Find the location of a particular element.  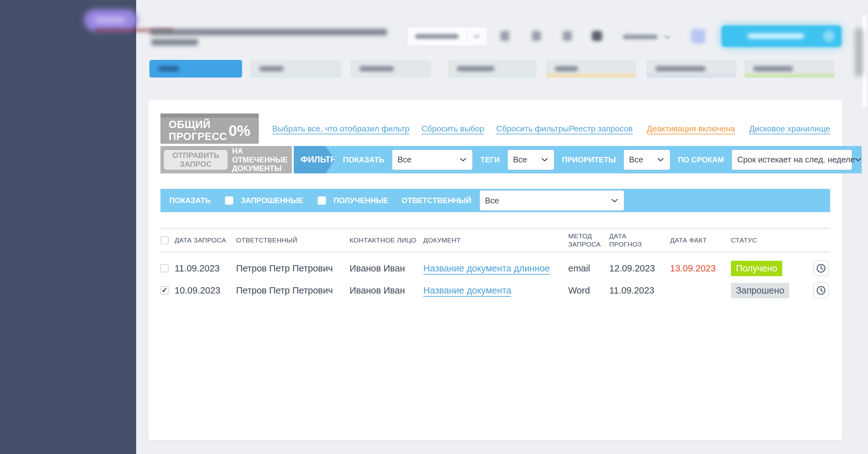

select-all-link: Выбрать все, что отобразил фильтр is located at coordinates (341, 129).